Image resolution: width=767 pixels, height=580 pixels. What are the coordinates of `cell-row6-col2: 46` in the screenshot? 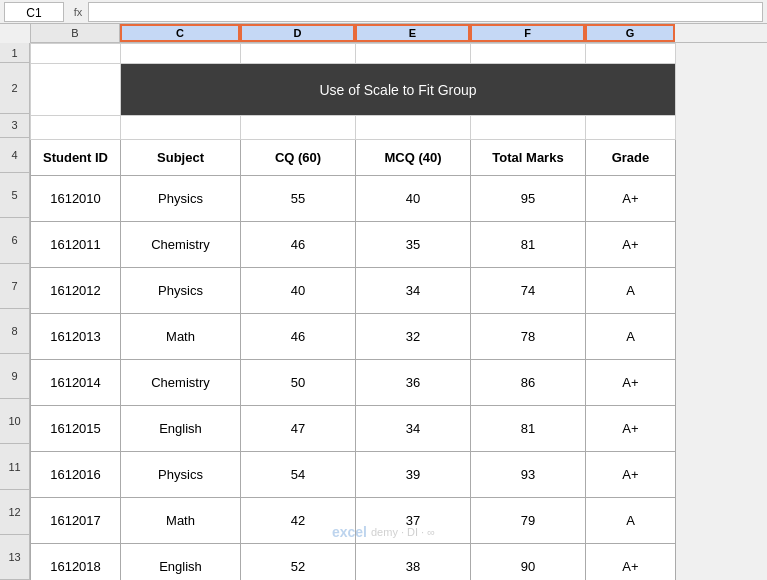 It's located at (298, 245).